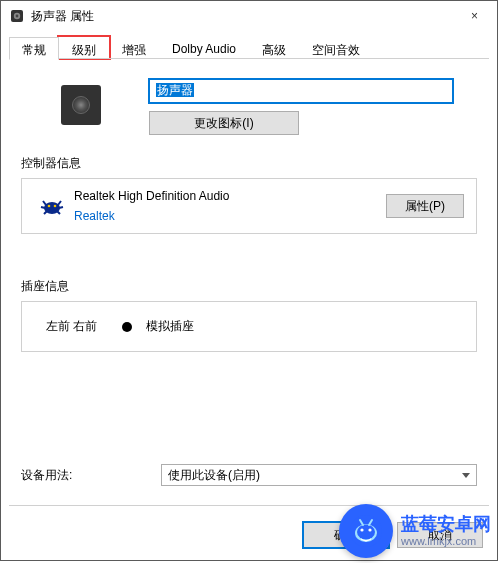  I want to click on controller-properties-button: 属性(P), so click(425, 206).